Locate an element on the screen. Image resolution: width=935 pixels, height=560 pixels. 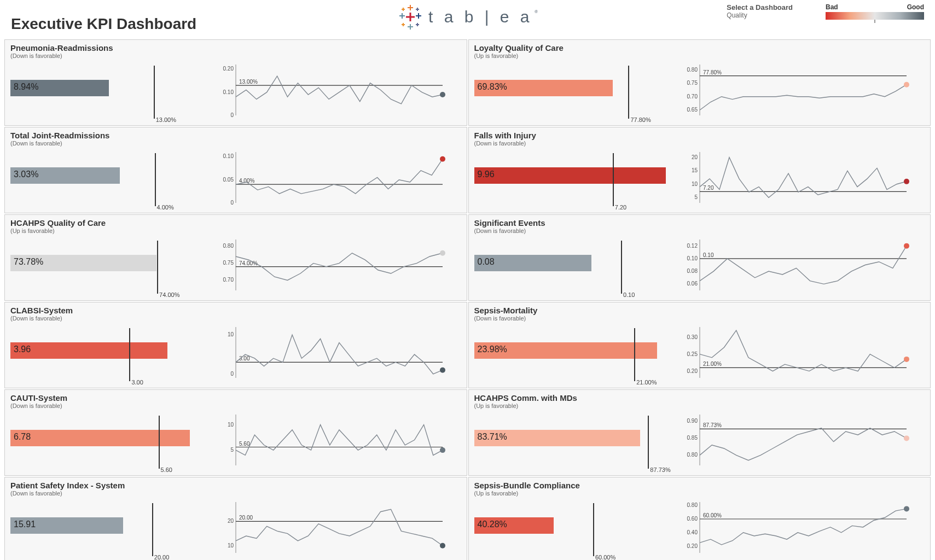
svg-text: 0.12 is located at coordinates (692, 246).